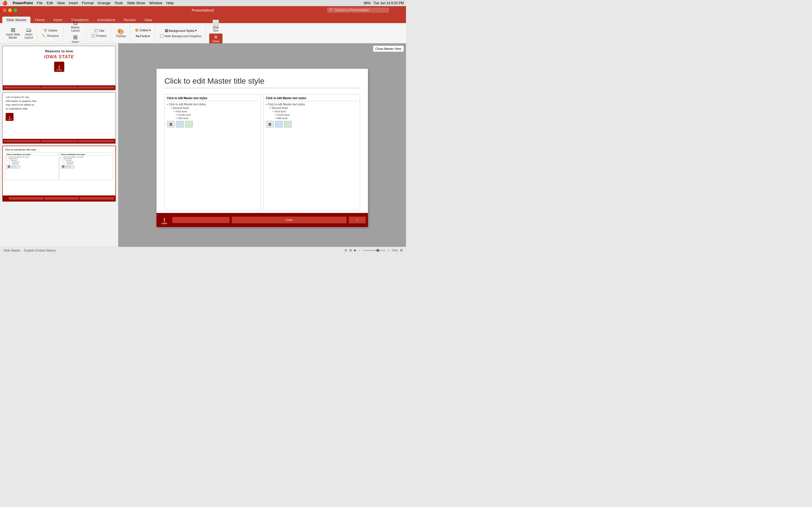 Image resolution: width=812 pixels, height=507 pixels. What do you see at coordinates (149, 36) in the screenshot?
I see `fonts-chevron-icon: ▾` at bounding box center [149, 36].